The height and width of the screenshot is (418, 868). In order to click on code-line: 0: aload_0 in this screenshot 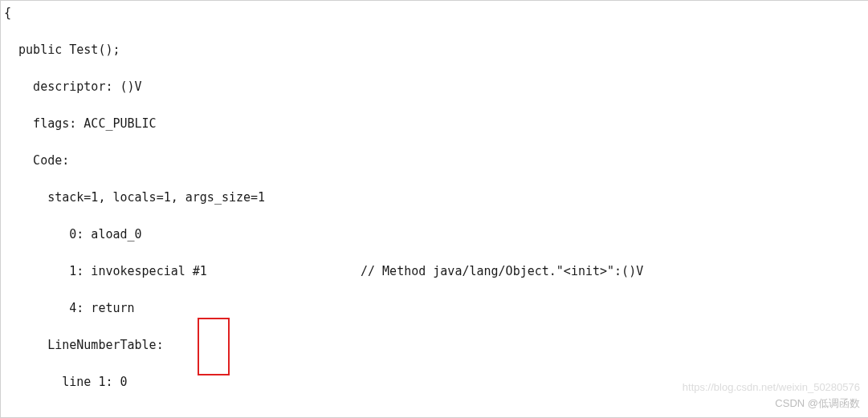, I will do `click(436, 234)`.